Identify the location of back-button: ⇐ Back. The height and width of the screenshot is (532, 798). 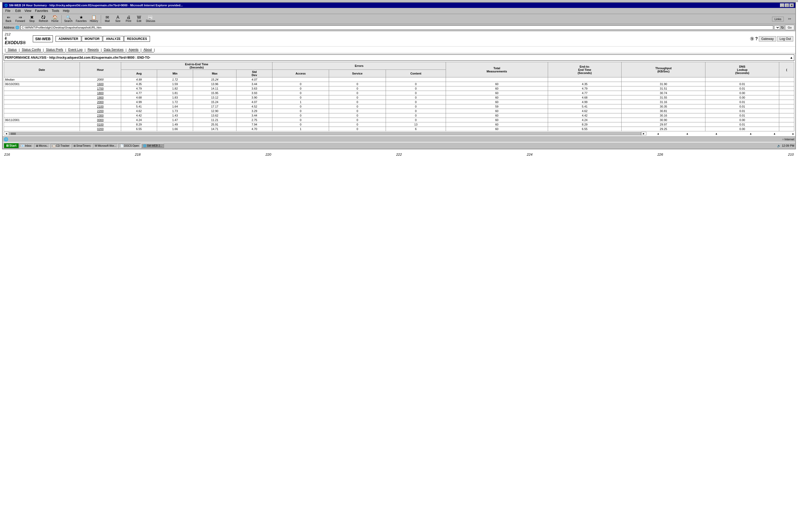
(8, 19).